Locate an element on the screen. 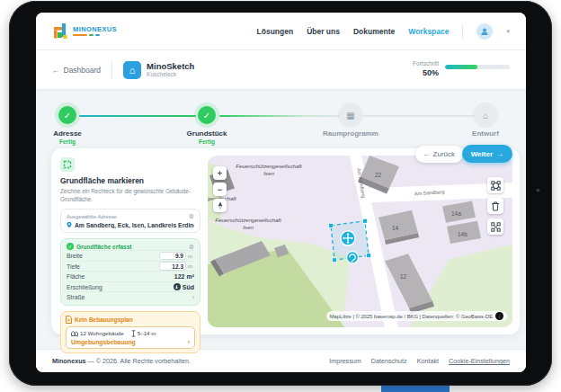 The height and width of the screenshot is (392, 561). brand-tagline is located at coordinates (95, 35).